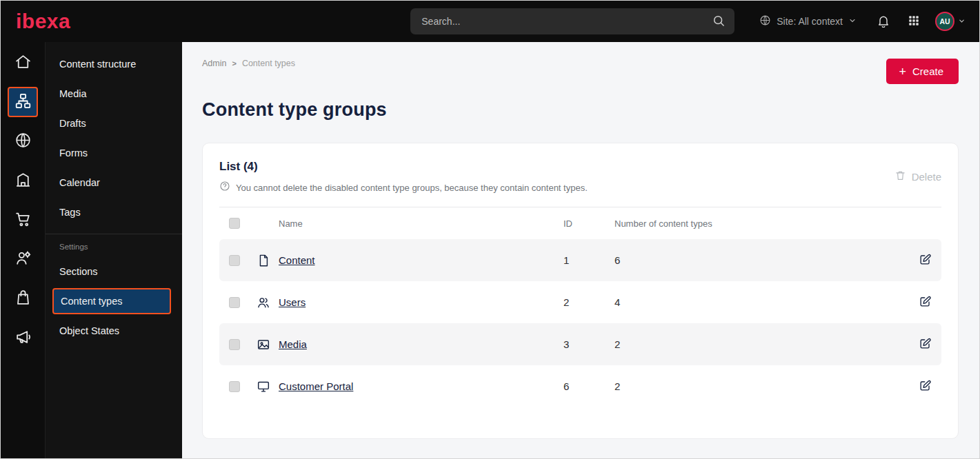 Image resolution: width=980 pixels, height=459 pixels. What do you see at coordinates (23, 338) in the screenshot?
I see `marketing-megaphone-icon` at bounding box center [23, 338].